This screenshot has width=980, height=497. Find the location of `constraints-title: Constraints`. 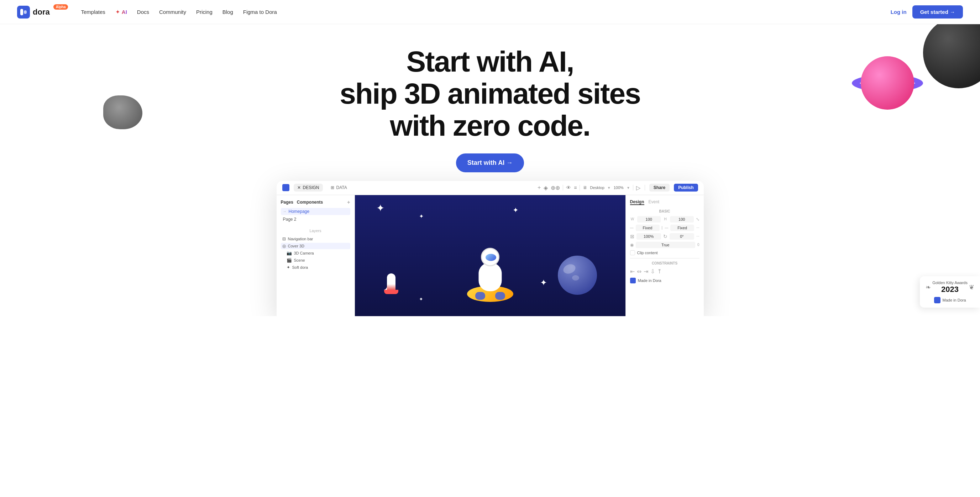

constraints-title: Constraints is located at coordinates (665, 263).